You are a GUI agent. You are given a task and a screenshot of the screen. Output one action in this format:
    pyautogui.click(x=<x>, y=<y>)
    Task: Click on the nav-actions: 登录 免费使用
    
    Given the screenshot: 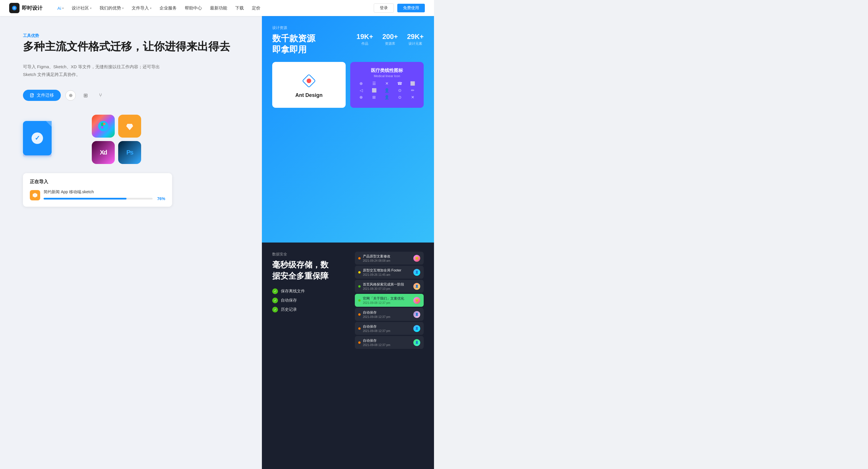 What is the action you would take?
    pyautogui.click(x=399, y=8)
    